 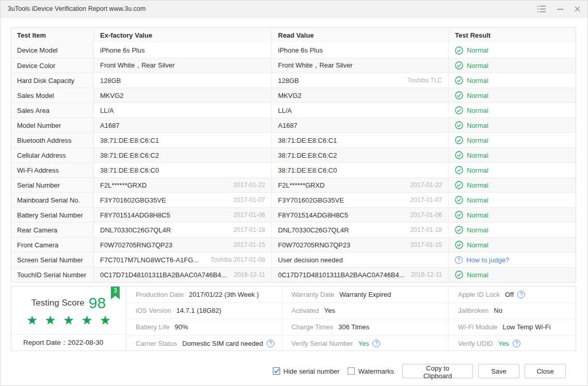 I want to click on menu-icon, so click(x=542, y=9).